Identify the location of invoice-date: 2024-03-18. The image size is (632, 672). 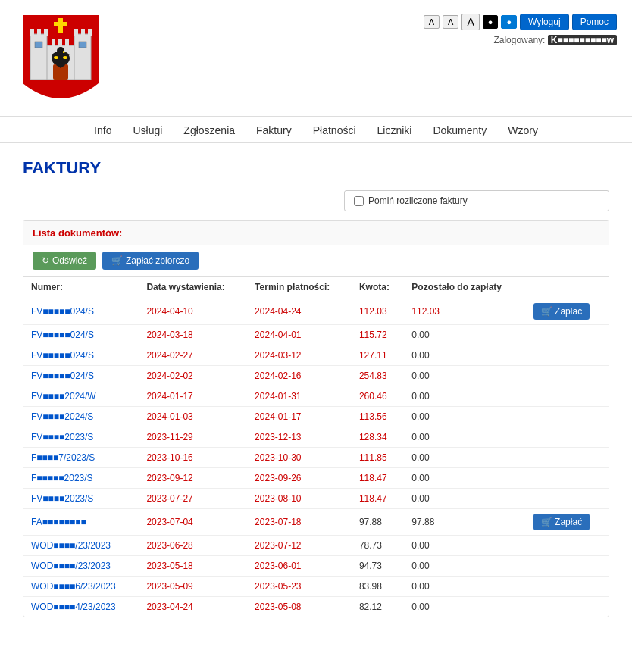
(192, 335).